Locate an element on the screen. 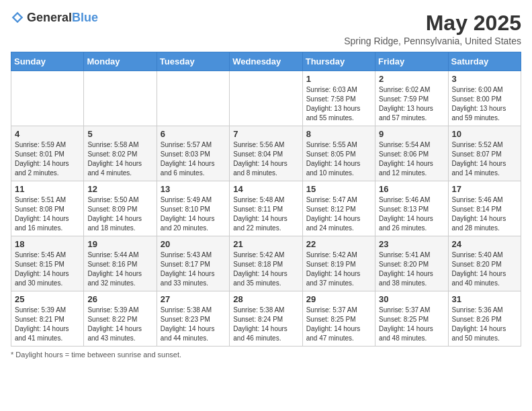 The width and height of the screenshot is (532, 411). day-info: Sunrise: 5:42 AM Sunset: 8:19 PM Dayligh… is located at coordinates (339, 269).